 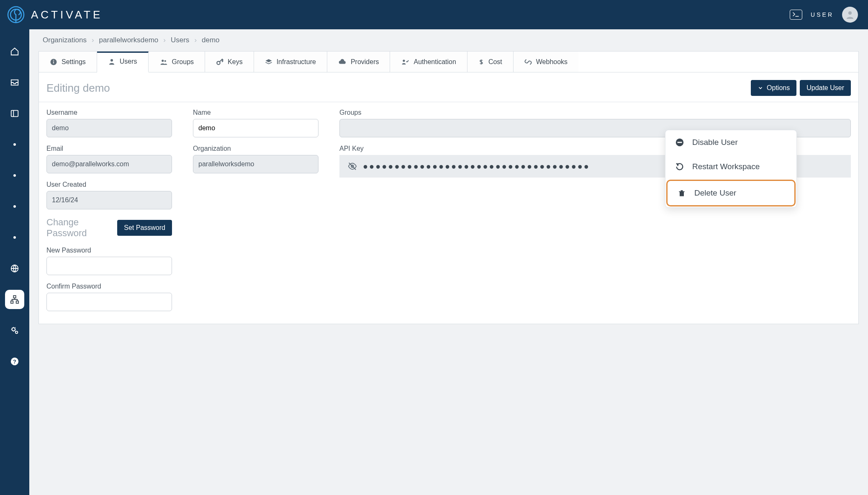 I want to click on tab-label: Users, so click(x=128, y=62).